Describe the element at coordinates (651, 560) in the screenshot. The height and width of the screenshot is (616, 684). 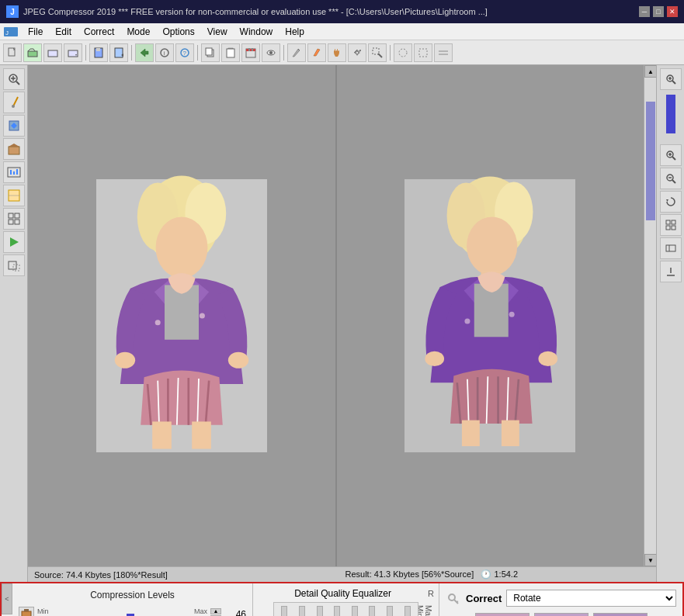
I see `scroll-down-button: ▼` at that location.